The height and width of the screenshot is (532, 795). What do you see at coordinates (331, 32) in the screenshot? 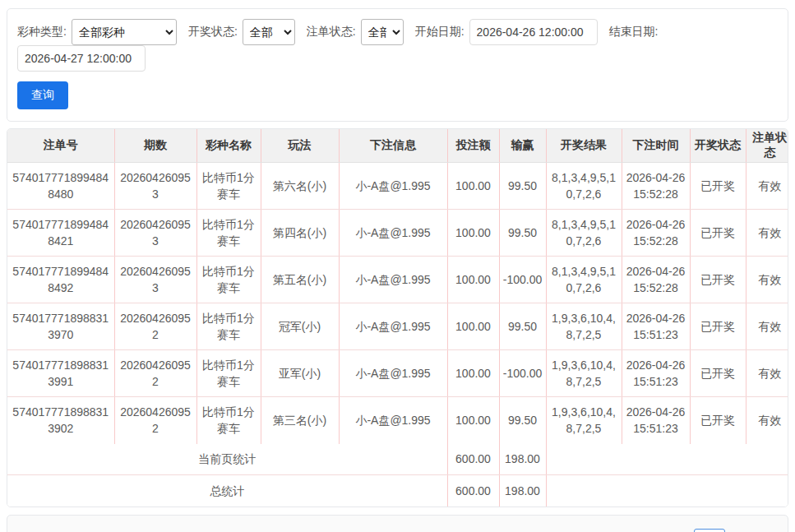
I see `order-status-label: 注单状态:` at bounding box center [331, 32].